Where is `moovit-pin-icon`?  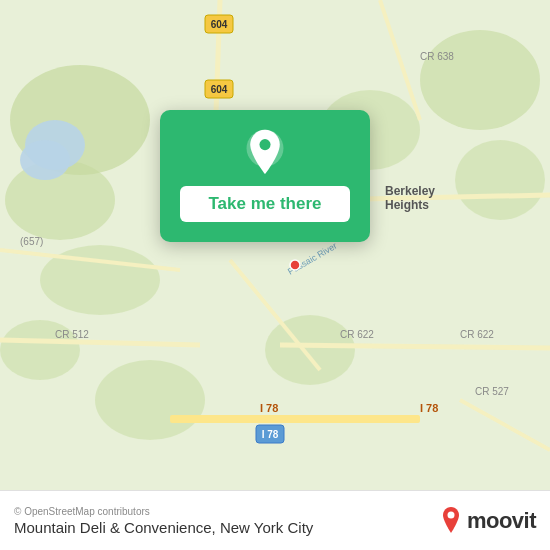
moovit-pin-icon is located at coordinates (451, 521).